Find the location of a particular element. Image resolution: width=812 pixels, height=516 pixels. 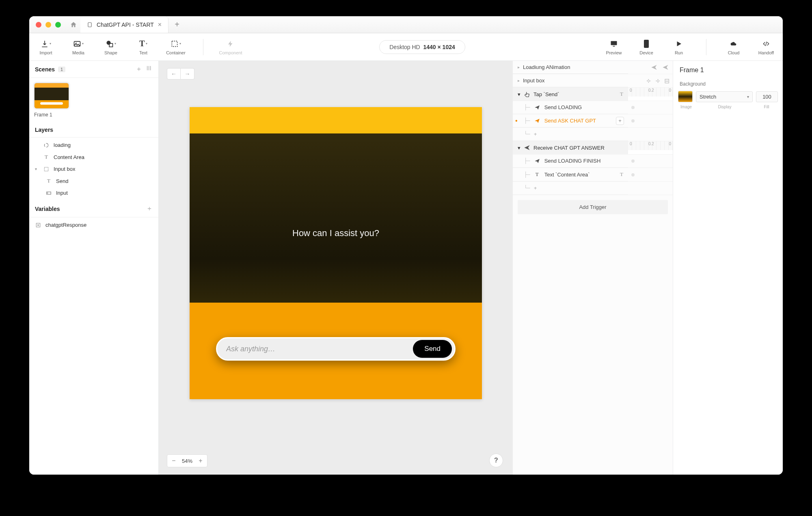

artboard-size-selector: Desktop HD 1440 × 1024 is located at coordinates (422, 47).